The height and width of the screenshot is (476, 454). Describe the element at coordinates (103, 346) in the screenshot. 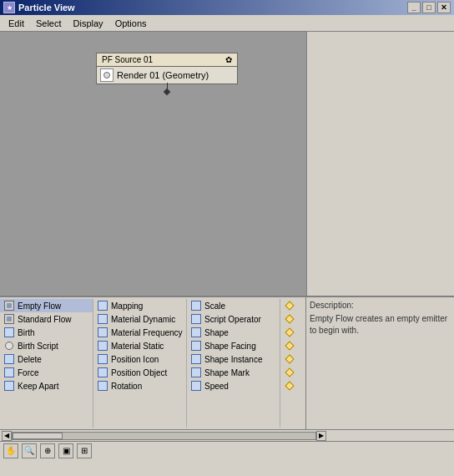

I see `item-icon-matstatic` at that location.